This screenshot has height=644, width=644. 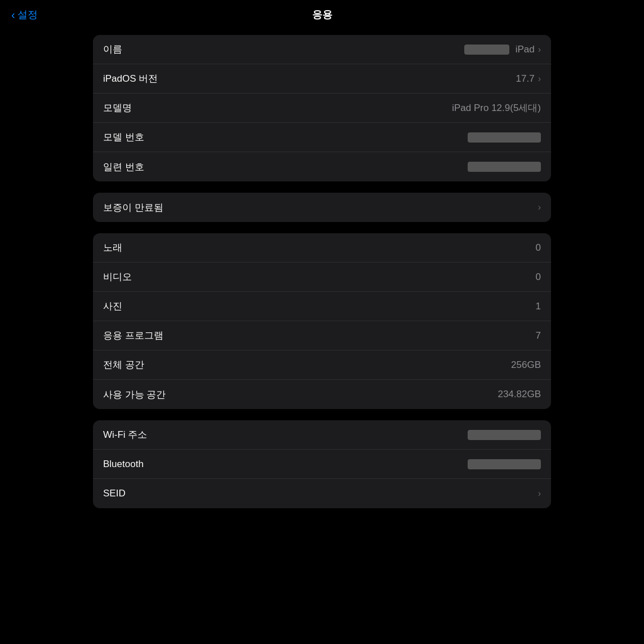 I want to click on model-name-label: 모델명, so click(x=117, y=108).